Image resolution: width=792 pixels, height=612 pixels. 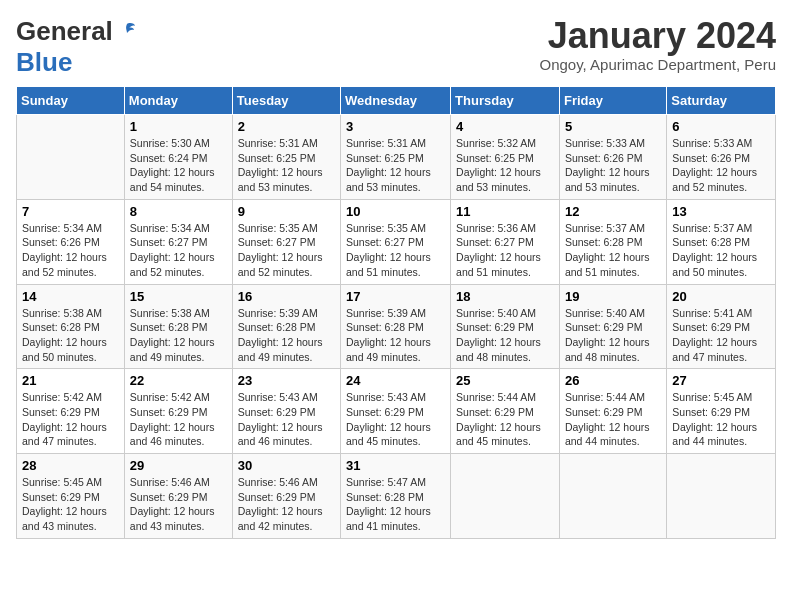 What do you see at coordinates (505, 380) in the screenshot?
I see `day-number: 25` at bounding box center [505, 380].